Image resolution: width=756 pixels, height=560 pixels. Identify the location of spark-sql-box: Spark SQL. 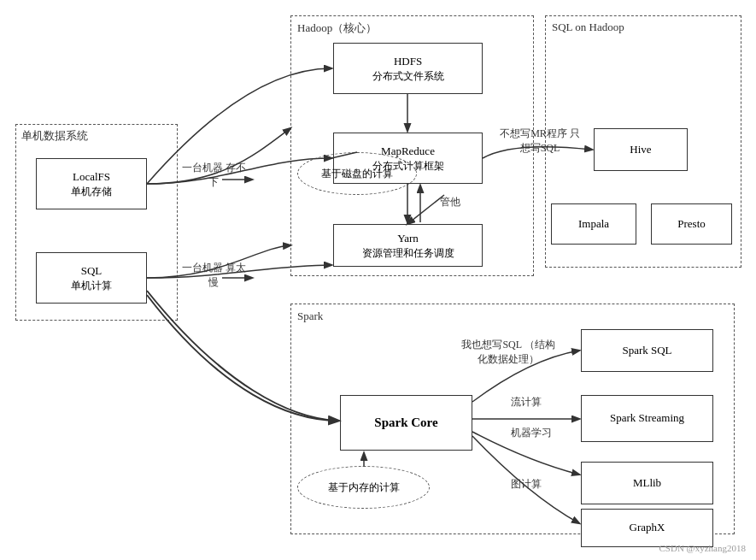
(648, 351).